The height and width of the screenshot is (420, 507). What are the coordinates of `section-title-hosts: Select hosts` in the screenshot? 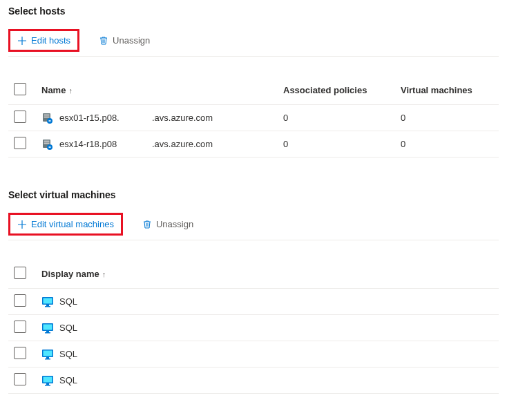 It's located at (254, 11).